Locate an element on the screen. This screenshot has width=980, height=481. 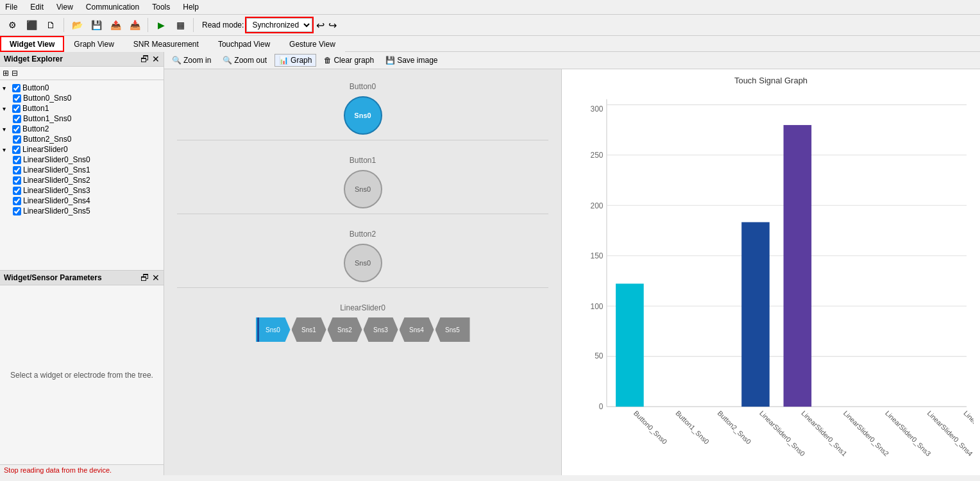
stop-button: ⬛ is located at coordinates (31, 25).